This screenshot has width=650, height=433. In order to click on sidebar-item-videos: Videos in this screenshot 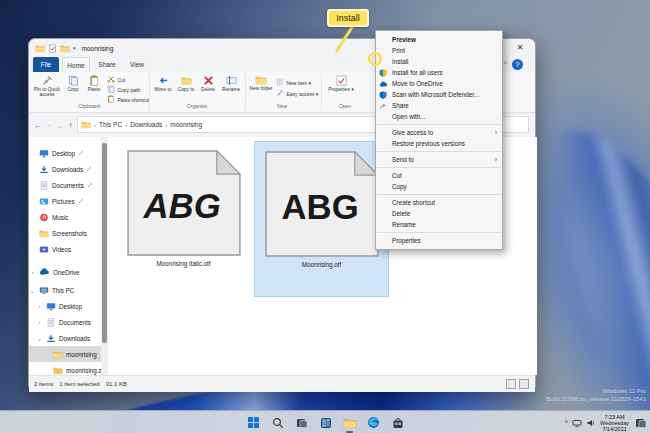, I will do `click(68, 249)`.